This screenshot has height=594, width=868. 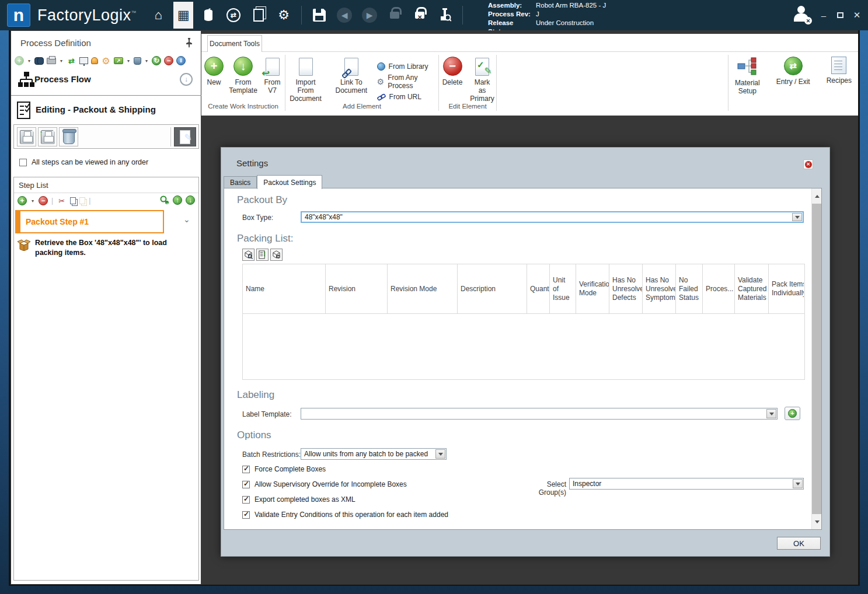 I want to click on move-down-icon: ↓, so click(x=190, y=200).